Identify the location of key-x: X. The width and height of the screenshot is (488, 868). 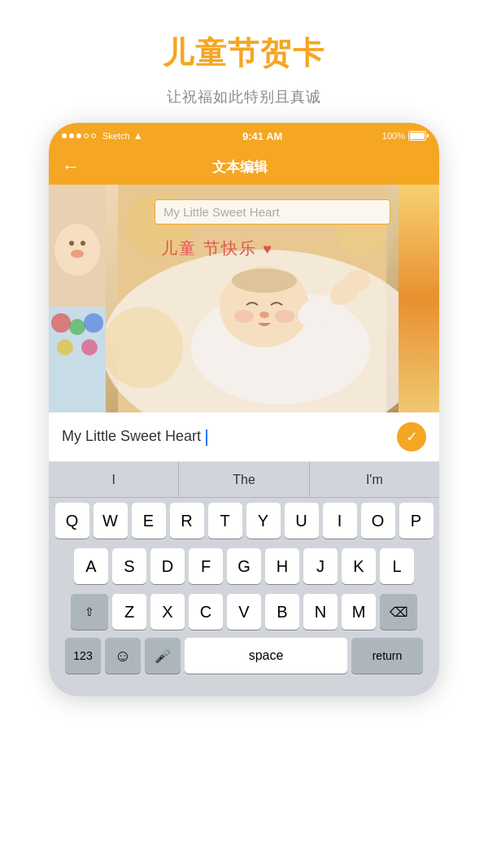
(168, 612).